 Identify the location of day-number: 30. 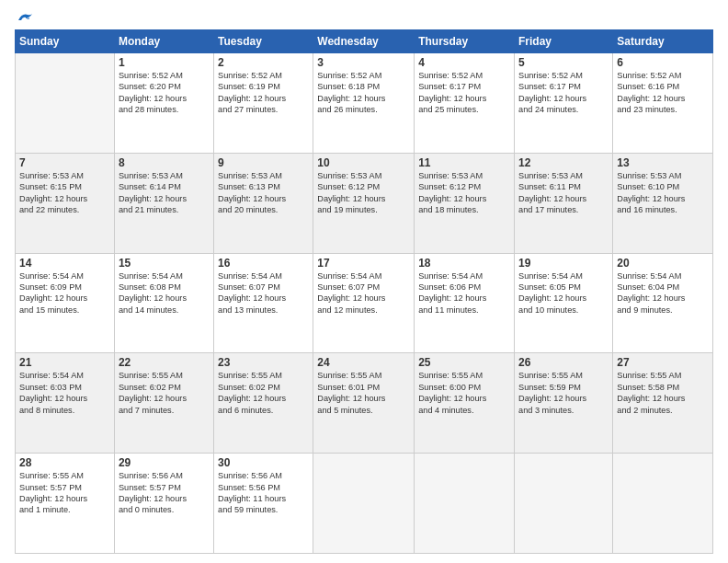
(263, 463).